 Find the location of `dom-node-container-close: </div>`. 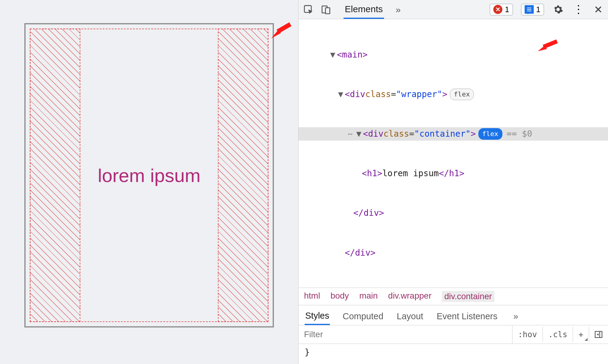

dom-node-container-close: </div> is located at coordinates (453, 213).